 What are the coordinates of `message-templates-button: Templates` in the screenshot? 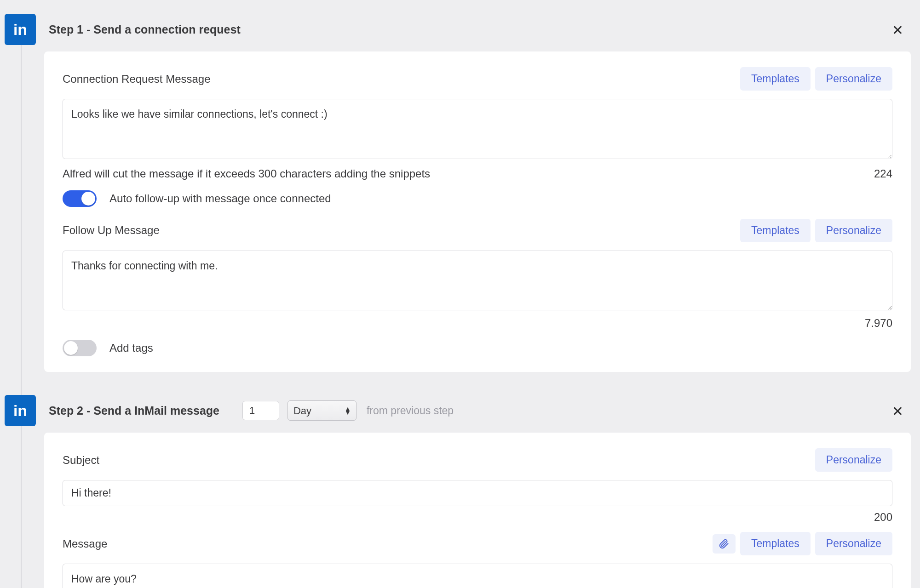 It's located at (776, 543).